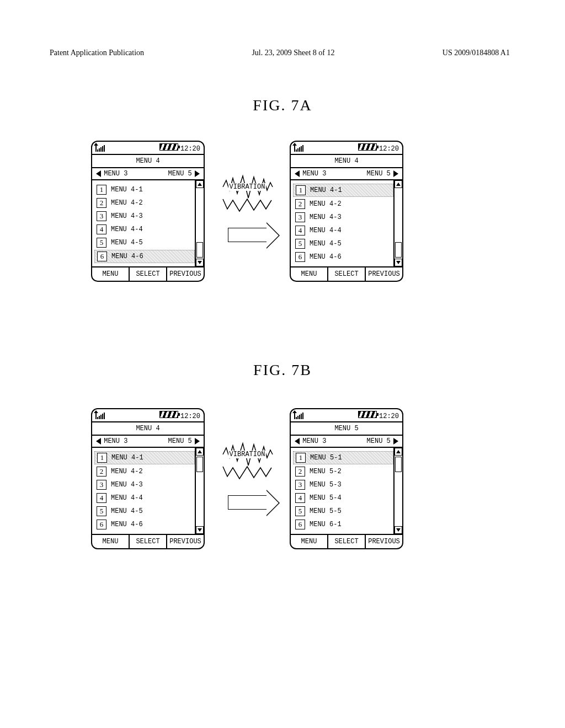  I want to click on nav-bar: MENU 3 MENU 5, so click(347, 442).